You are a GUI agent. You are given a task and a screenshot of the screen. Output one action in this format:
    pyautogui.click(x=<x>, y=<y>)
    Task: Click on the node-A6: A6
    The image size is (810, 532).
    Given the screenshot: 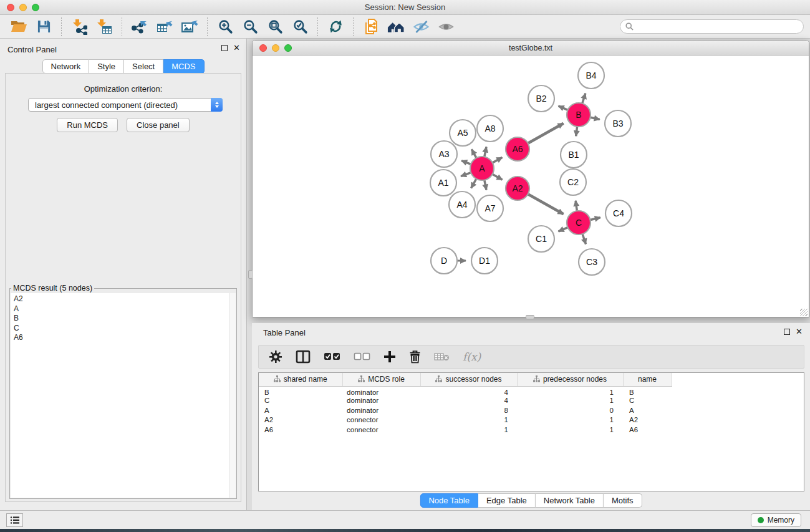 What is the action you would take?
    pyautogui.click(x=518, y=149)
    